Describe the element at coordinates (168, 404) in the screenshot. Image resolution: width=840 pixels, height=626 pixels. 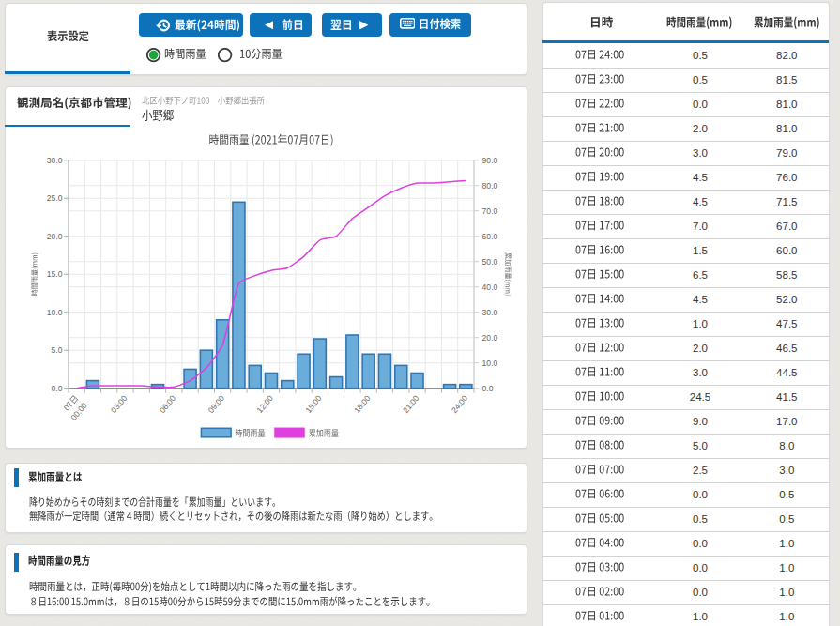
I see `svg-text: 06:00` at that location.